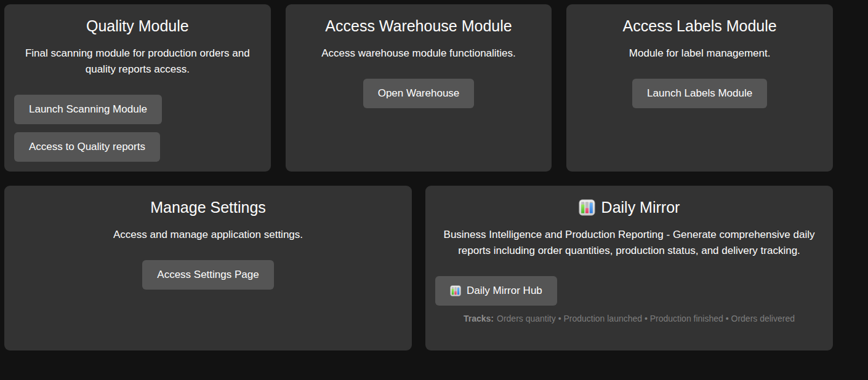 The height and width of the screenshot is (380, 868). What do you see at coordinates (699, 93) in the screenshot?
I see `button-stack: Launch Labels Module` at bounding box center [699, 93].